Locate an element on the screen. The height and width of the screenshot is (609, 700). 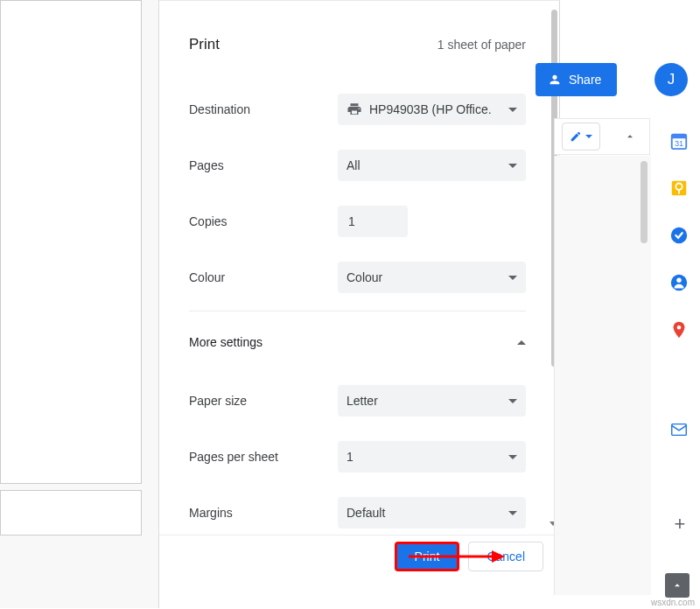
margins-select: Default is located at coordinates (432, 513).